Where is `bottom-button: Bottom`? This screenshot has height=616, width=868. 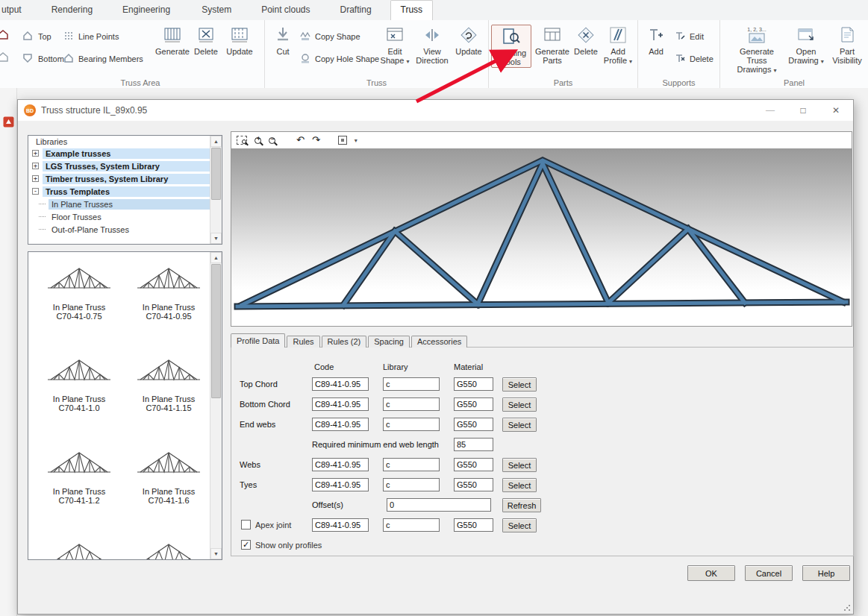 bottom-button: Bottom is located at coordinates (43, 59).